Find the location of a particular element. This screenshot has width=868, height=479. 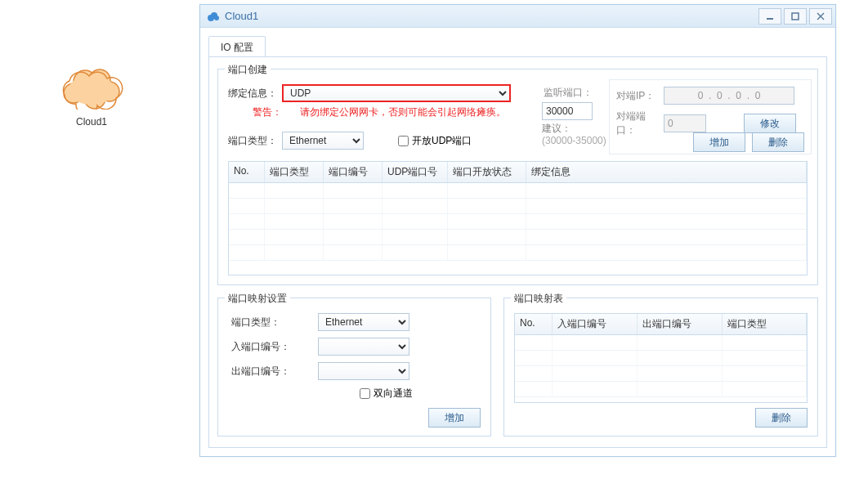

pms-out-idx-select is located at coordinates (364, 371).